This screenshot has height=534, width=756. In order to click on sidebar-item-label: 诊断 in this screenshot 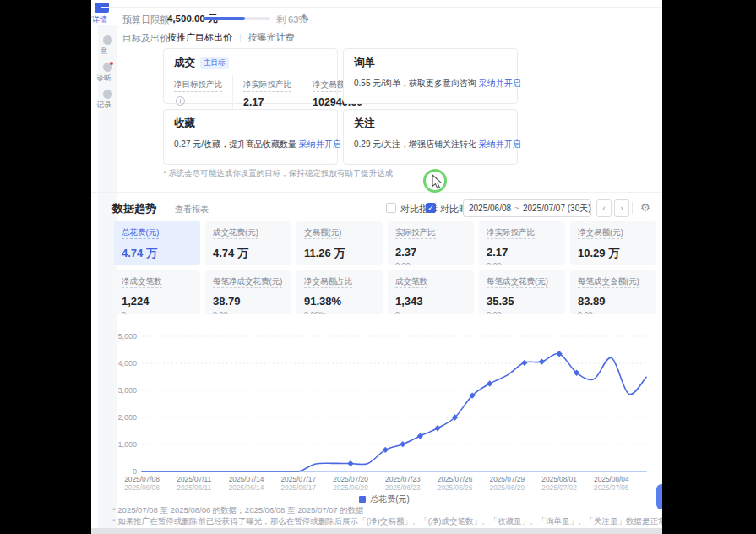, I will do `click(104, 79)`.